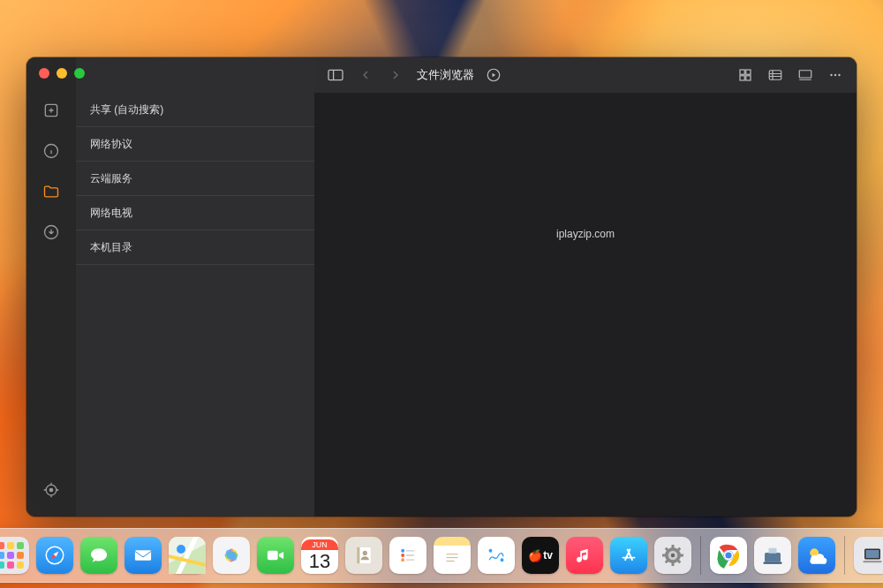 Image resolution: width=883 pixels, height=588 pixels. I want to click on list-view-button, so click(775, 75).